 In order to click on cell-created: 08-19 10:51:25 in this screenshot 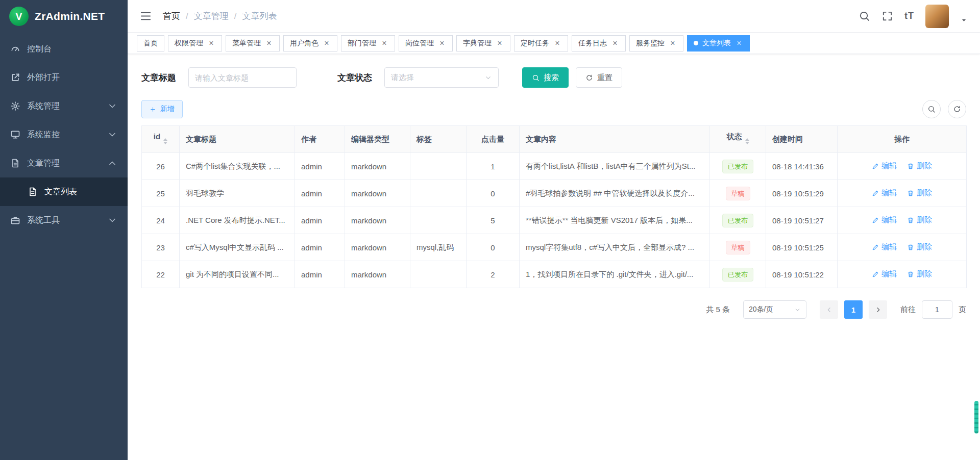, I will do `click(802, 248)`.